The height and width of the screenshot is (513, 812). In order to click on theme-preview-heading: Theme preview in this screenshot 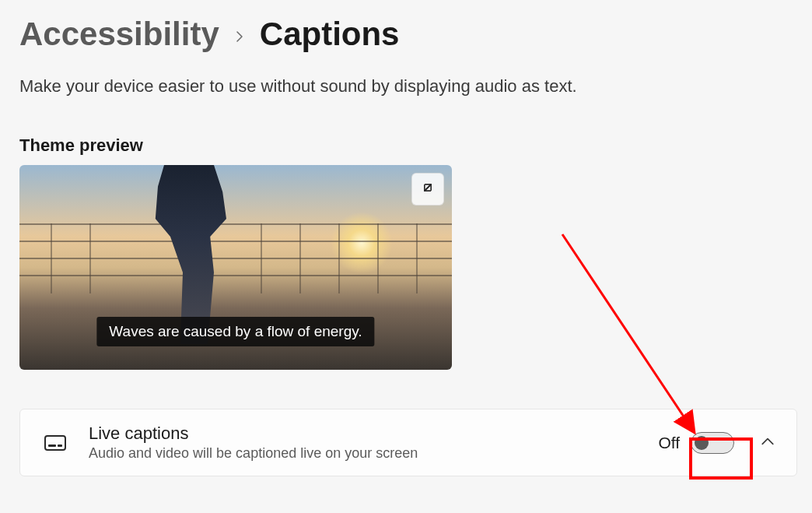, I will do `click(406, 146)`.